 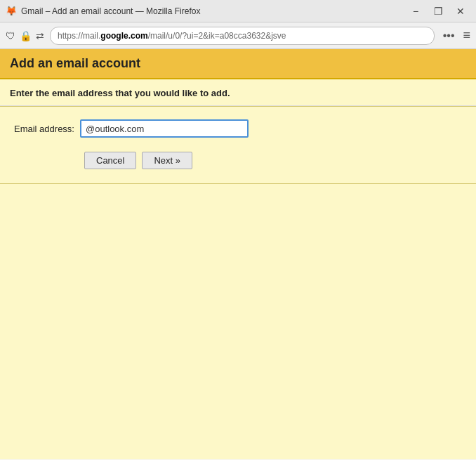 What do you see at coordinates (25, 36) in the screenshot?
I see `lock-icon: 🔒` at bounding box center [25, 36].